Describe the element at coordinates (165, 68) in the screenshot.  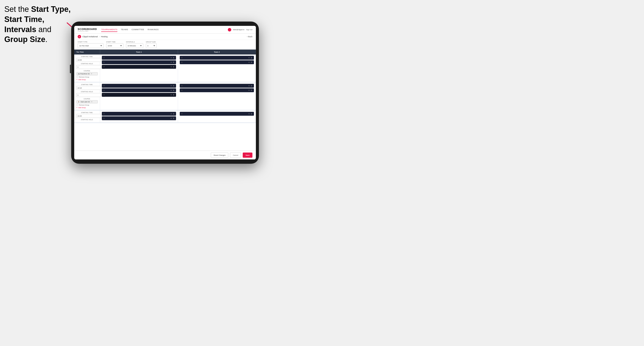
I see `group-section-1: STARTING TIME: ⏱ STARTING HOLE: ▲ ▼` at that location.